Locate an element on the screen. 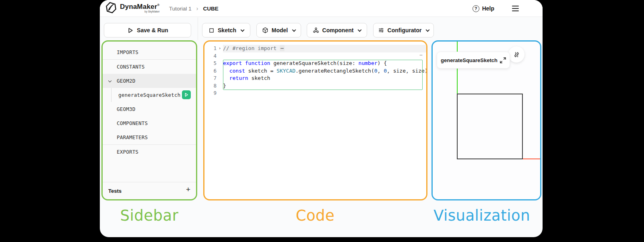 The height and width of the screenshot is (242, 644). run-function-button is located at coordinates (186, 95).